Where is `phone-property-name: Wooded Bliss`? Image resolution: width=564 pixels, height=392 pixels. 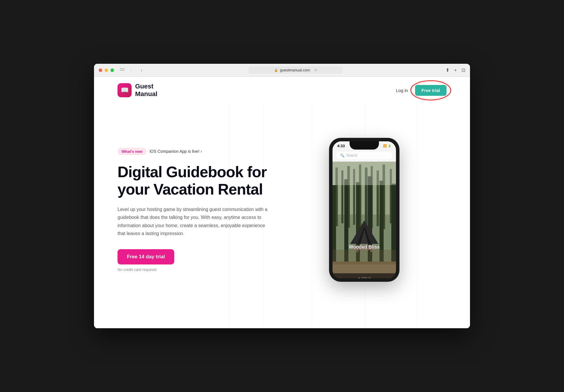
phone-property-name: Wooded Bliss is located at coordinates (364, 247).